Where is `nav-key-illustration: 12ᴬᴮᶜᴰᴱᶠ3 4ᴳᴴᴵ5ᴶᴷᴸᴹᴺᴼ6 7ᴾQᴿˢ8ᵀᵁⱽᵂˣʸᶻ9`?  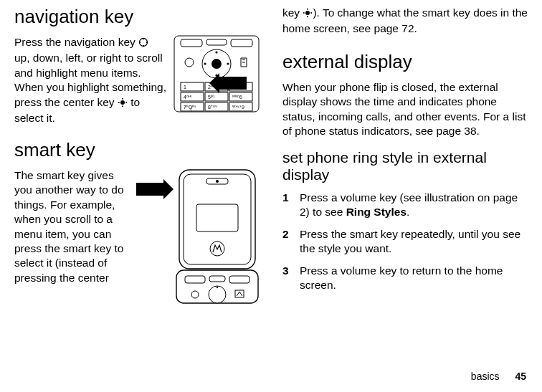 nav-key-illustration: 12ᴬᴮᶜᴰᴱᶠ3 4ᴳᴴᴵ5ᴶᴷᴸᴹᴺᴼ6 7ᴾQᴿˢ8ᵀᵁⱽᵂˣʸᶻ9 is located at coordinates (217, 74).